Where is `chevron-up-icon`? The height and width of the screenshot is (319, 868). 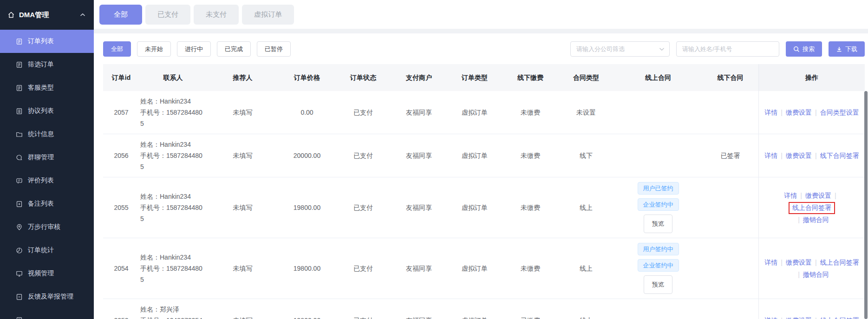
chevron-up-icon is located at coordinates (83, 15).